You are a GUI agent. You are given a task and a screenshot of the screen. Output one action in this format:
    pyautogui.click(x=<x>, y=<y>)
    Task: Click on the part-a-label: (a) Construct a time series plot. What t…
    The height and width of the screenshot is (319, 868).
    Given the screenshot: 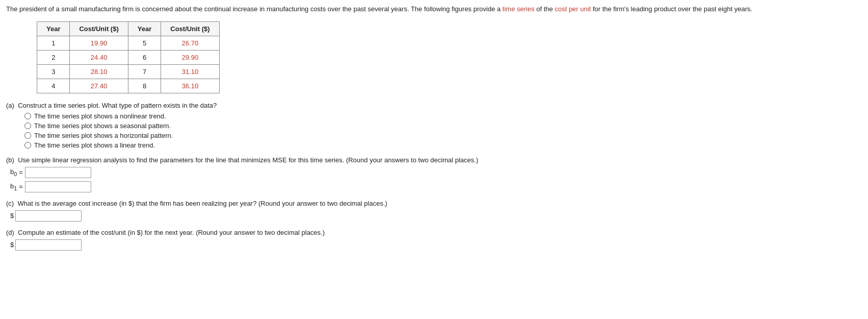 What is the action you would take?
    pyautogui.click(x=434, y=105)
    